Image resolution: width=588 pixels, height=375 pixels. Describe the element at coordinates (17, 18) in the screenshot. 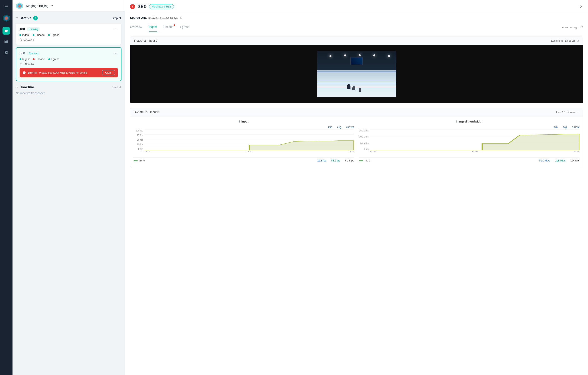

I see `active-chevron: ▼` at that location.